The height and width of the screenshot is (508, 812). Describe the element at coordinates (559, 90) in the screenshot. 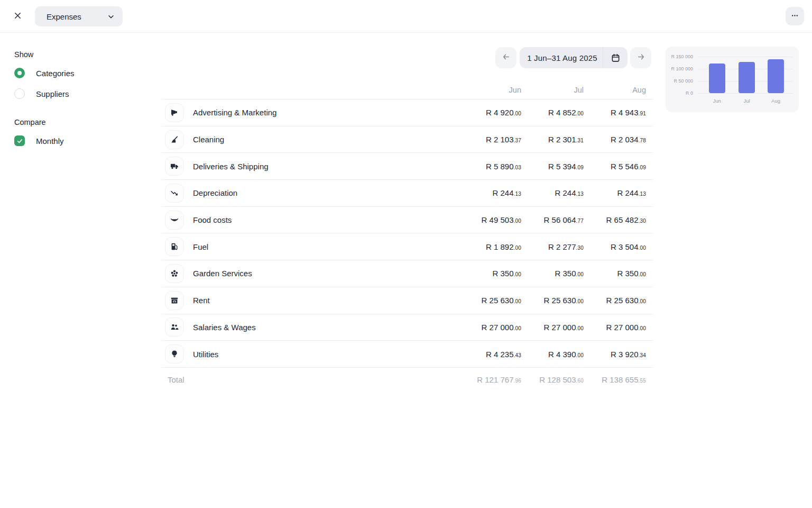

I see `column-header-jul: Jul` at that location.